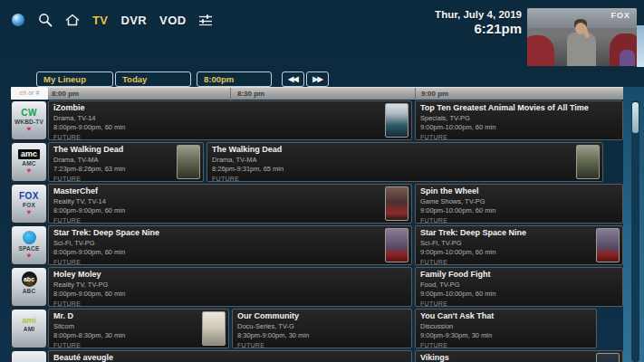 This screenshot has height=362, width=644. I want to click on program-meta: Specials, TV-PG, so click(519, 118).